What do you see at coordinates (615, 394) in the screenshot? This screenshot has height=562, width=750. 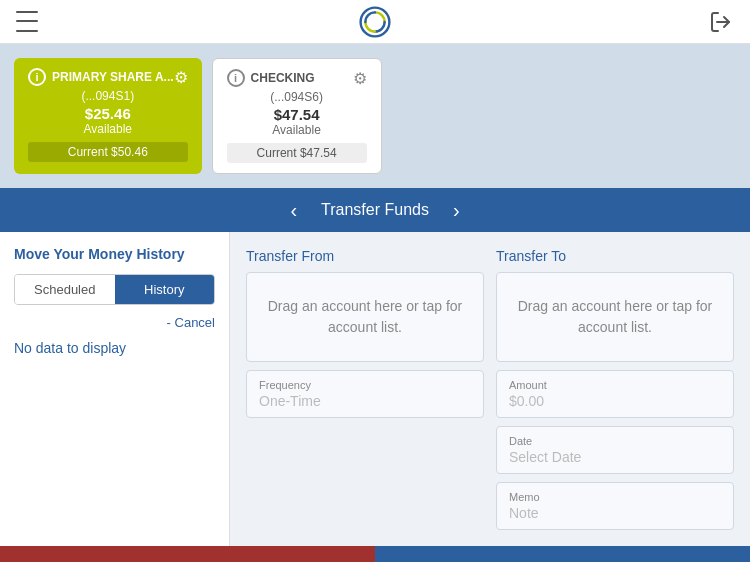 I see `amount-field: Amount $0.00` at bounding box center [615, 394].